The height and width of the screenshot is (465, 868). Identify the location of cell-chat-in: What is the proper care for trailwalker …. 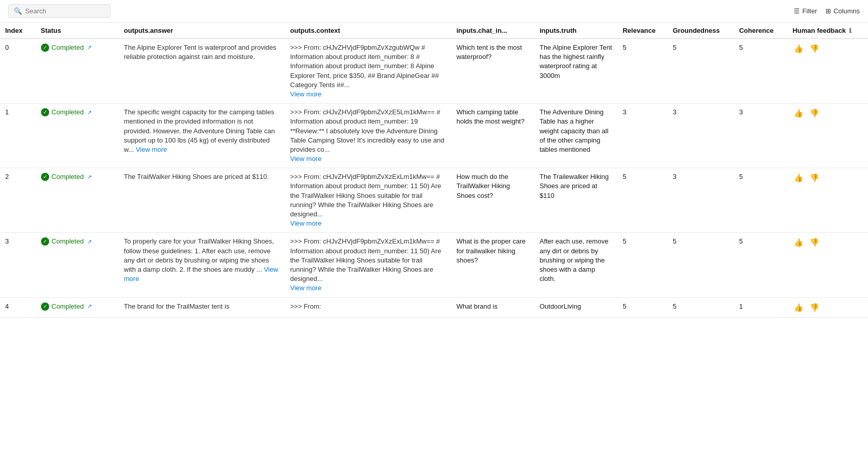
(493, 265).